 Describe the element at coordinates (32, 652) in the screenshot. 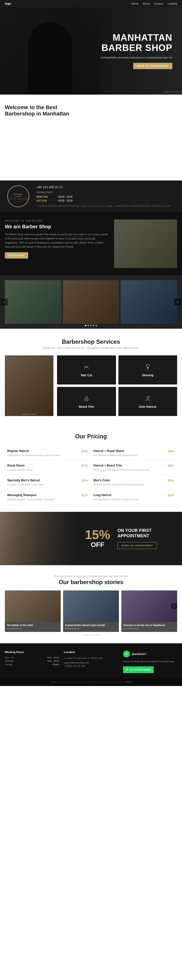

I see `footer-hours-title: Working Hours` at that location.